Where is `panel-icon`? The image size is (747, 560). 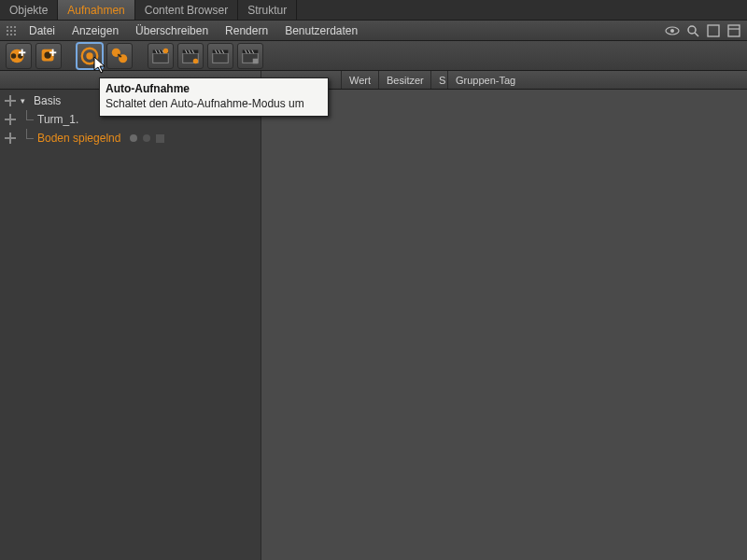
panel-icon is located at coordinates (734, 31).